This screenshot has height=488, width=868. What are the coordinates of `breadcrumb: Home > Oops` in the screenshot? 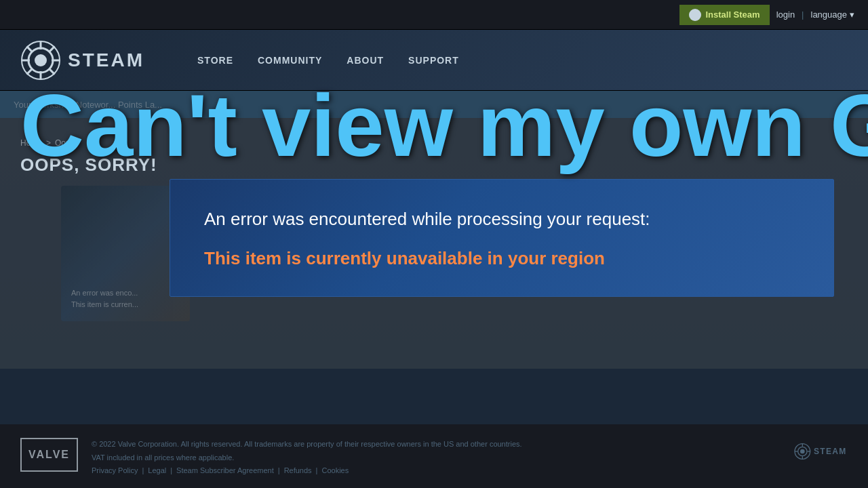 It's located at (434, 143).